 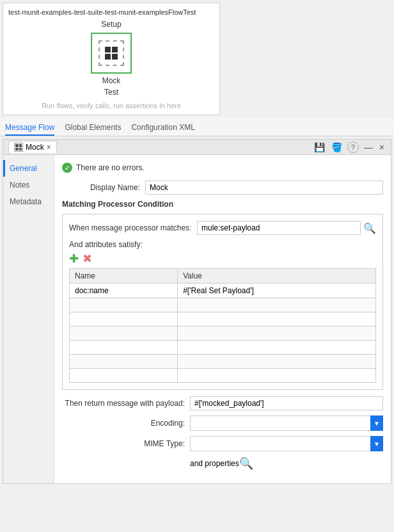 What do you see at coordinates (287, 423) in the screenshot?
I see `encoding-wrap: ▼` at bounding box center [287, 423].